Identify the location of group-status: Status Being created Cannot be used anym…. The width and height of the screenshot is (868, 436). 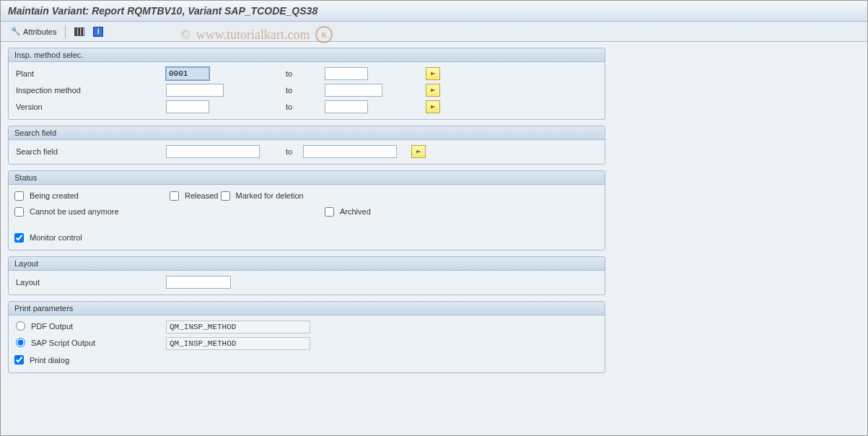
(307, 211).